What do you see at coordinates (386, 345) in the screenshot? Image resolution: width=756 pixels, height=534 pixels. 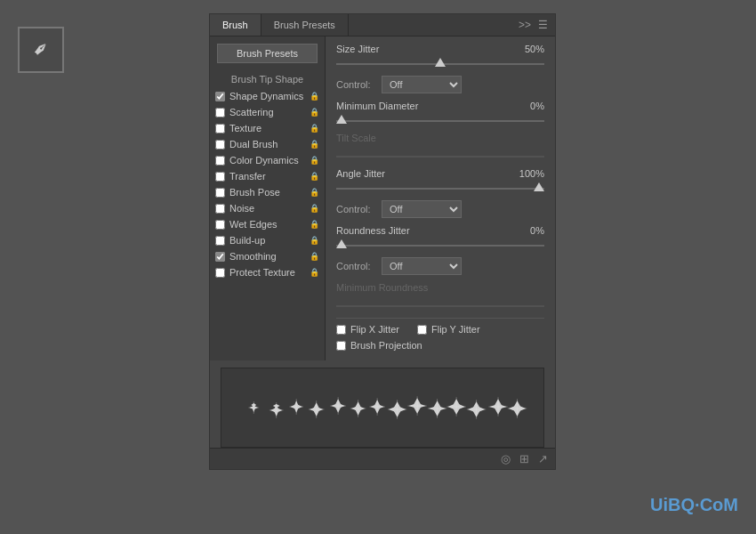 I see `brush-projection-label: Brush Projection` at bounding box center [386, 345].